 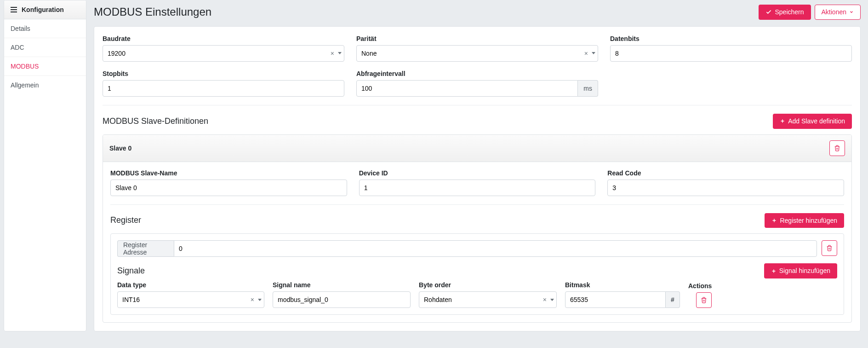 What do you see at coordinates (223, 39) in the screenshot?
I see `baudrate-label: Baudrate` at bounding box center [223, 39].